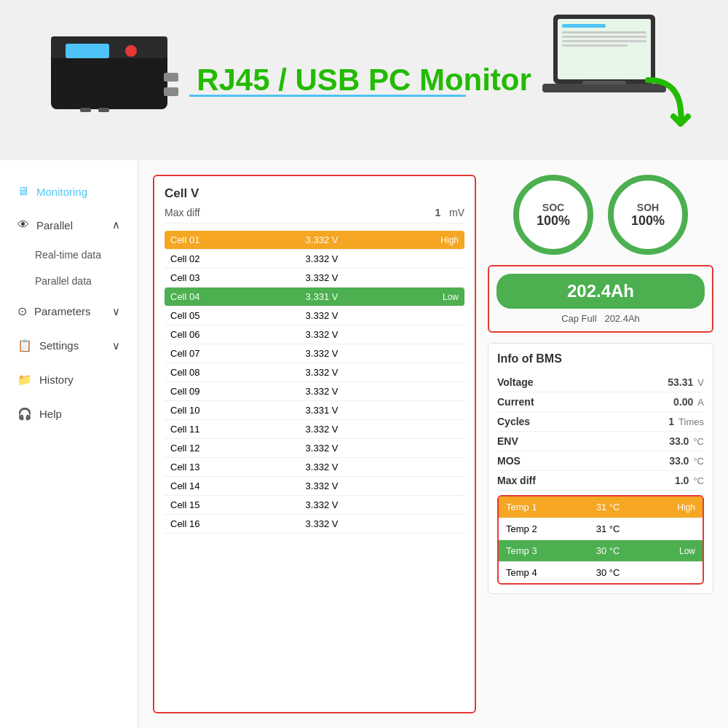 The height and width of the screenshot is (728, 728). Describe the element at coordinates (68, 312) in the screenshot. I see `sidebar-item-parameters: ⊙ Parameters ∨` at that location.